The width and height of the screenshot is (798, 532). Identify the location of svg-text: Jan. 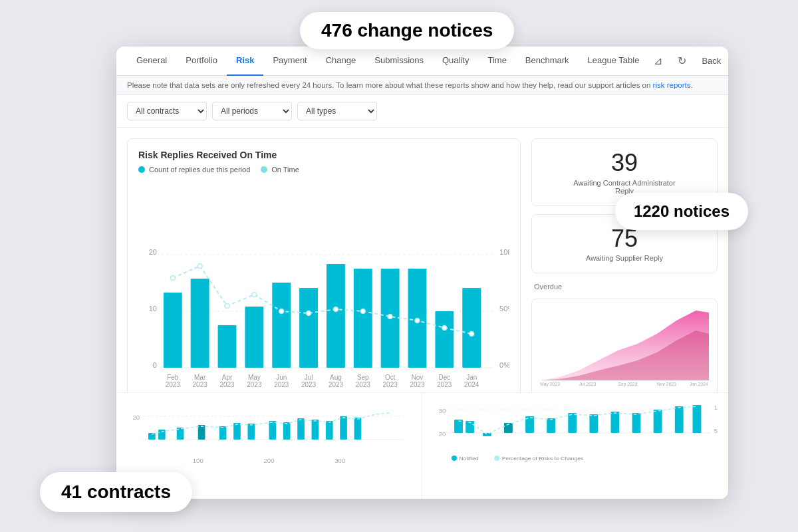
(471, 378).